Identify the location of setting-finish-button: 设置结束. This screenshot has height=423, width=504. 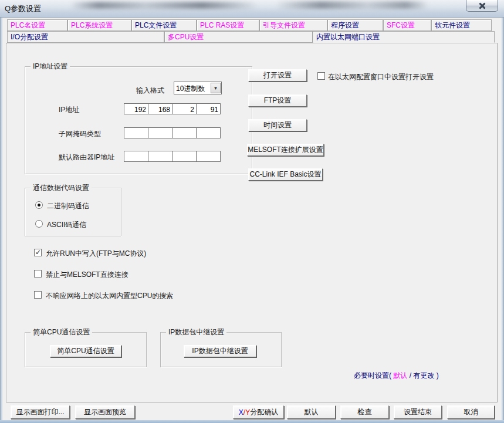
(418, 412).